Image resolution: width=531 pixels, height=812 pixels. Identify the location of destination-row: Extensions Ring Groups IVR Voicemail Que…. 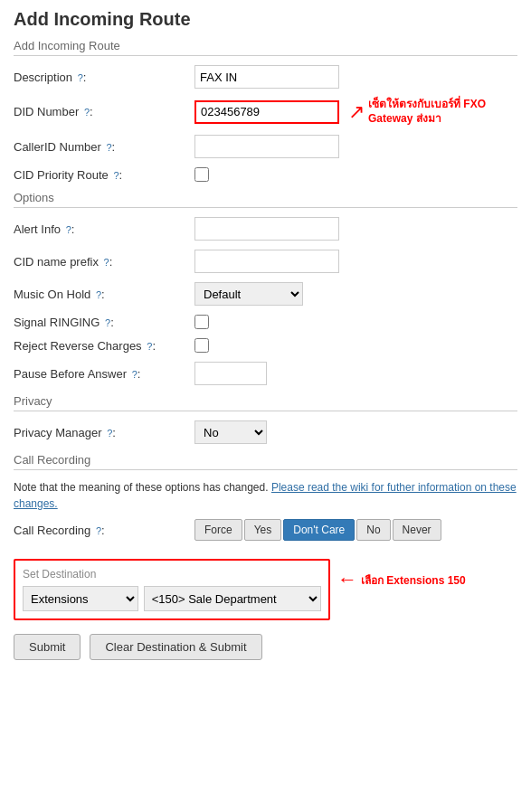
(172, 599).